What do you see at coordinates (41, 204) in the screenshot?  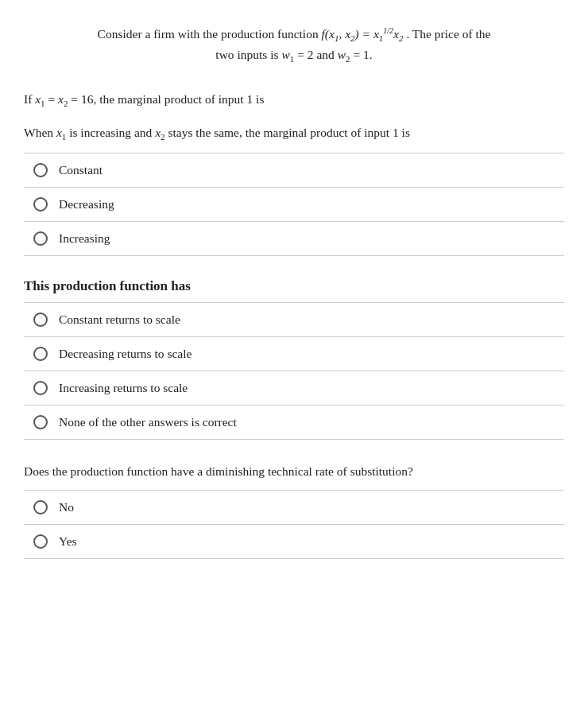 I see `radio-circle-decreasing` at bounding box center [41, 204].